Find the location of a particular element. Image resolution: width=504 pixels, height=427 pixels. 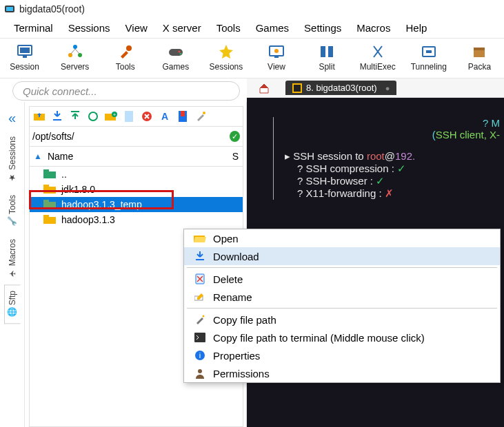

info-icon: i is located at coordinates (200, 355).